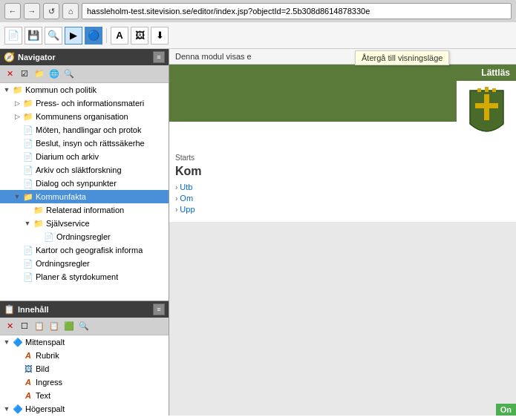  Describe the element at coordinates (177, 209) in the screenshot. I see `chevron-icon: ›` at that location.